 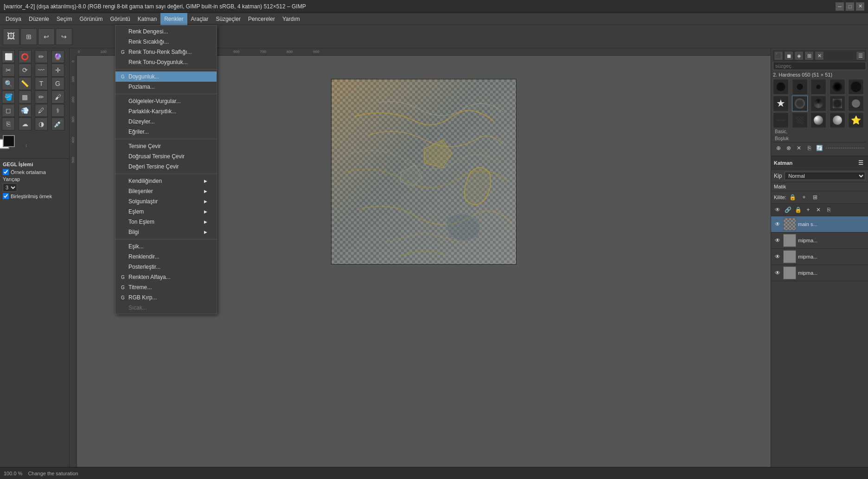 I want to click on colors-menu-renkten-alfaya: G Renkten Alfaya..., so click(x=166, y=277).